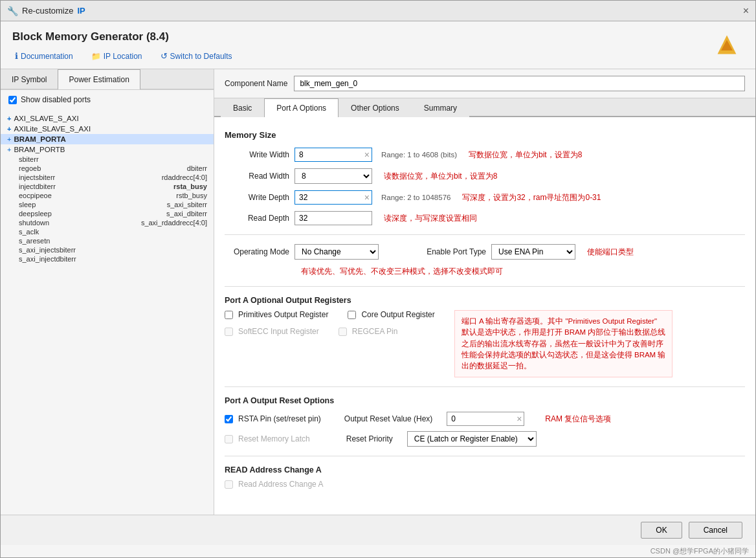  Describe the element at coordinates (485, 218) in the screenshot. I see `read-depth-row: Read Depth 读深度，与写深度设置相同` at that location.